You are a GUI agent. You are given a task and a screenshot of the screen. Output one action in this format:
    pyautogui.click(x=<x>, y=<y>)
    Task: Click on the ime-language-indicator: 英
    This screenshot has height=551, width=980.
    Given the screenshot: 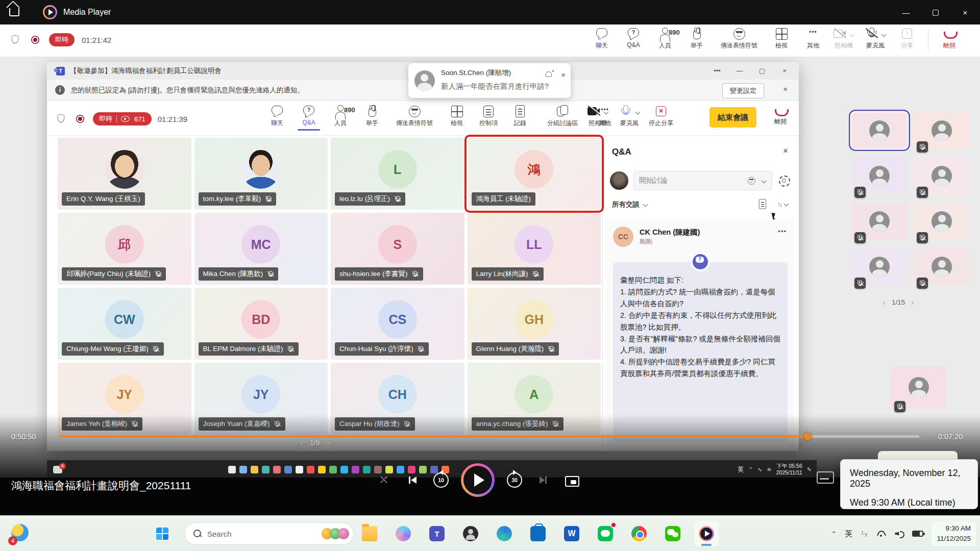 What is the action you would take?
    pyautogui.click(x=848, y=534)
    